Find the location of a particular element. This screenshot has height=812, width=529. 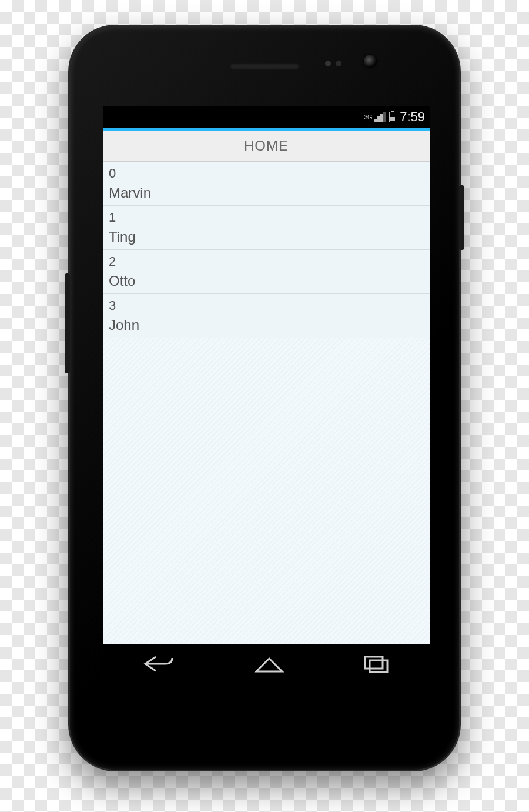

list-item: 0 Marvin is located at coordinates (266, 183).